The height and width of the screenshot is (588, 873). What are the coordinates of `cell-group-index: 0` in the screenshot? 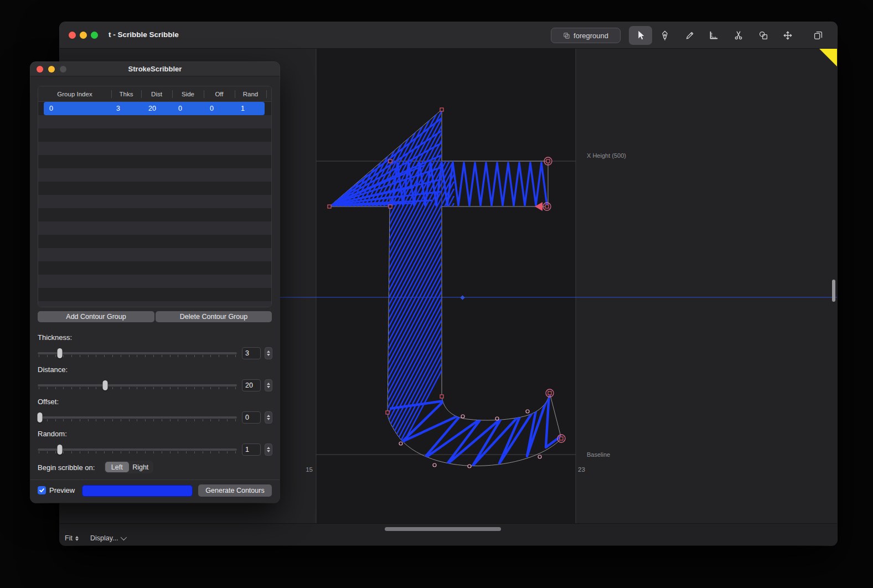 It's located at (51, 109).